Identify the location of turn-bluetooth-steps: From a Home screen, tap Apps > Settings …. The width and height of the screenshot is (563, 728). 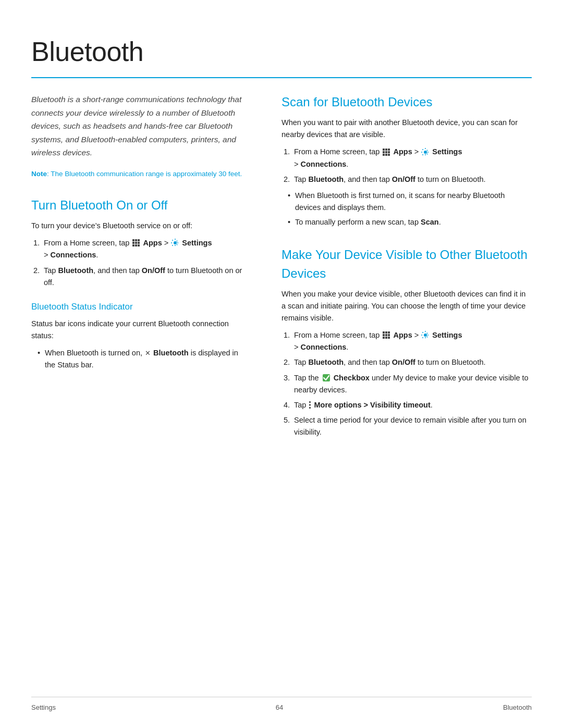
(141, 263).